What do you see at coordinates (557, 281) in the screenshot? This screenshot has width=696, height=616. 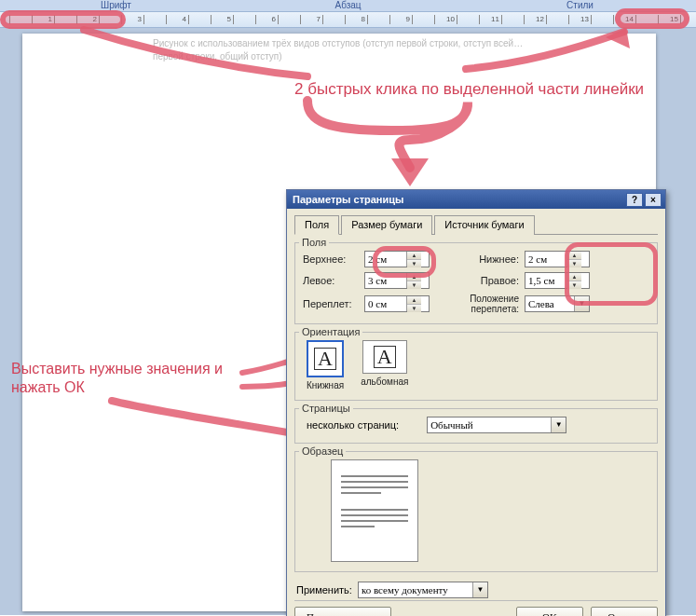 I see `input-right-margin: ▲▼` at bounding box center [557, 281].